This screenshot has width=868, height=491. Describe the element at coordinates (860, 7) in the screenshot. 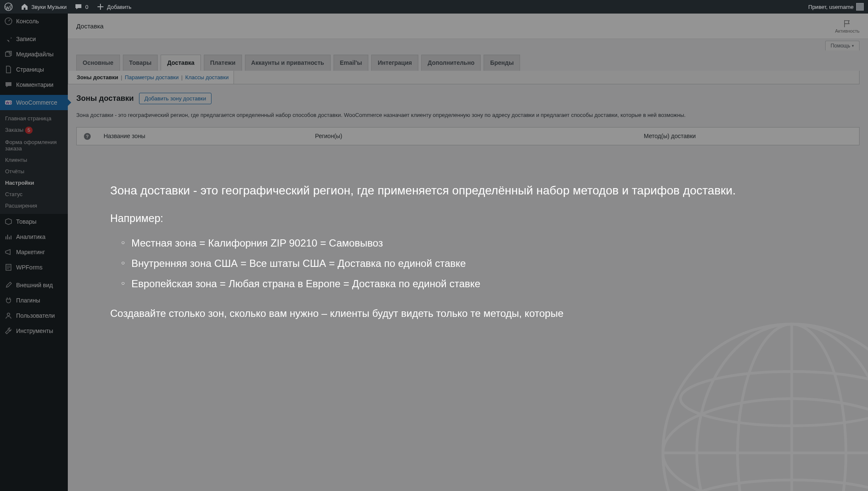

I see `avatar` at that location.